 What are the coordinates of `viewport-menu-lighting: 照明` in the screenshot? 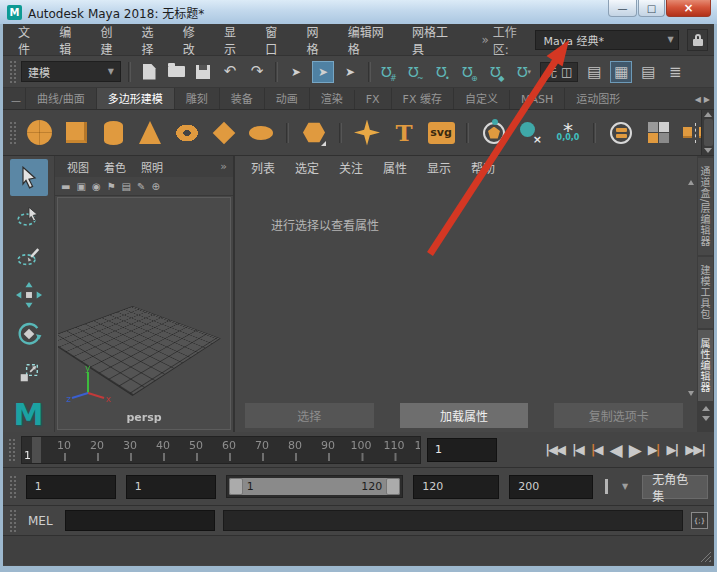 It's located at (152, 167).